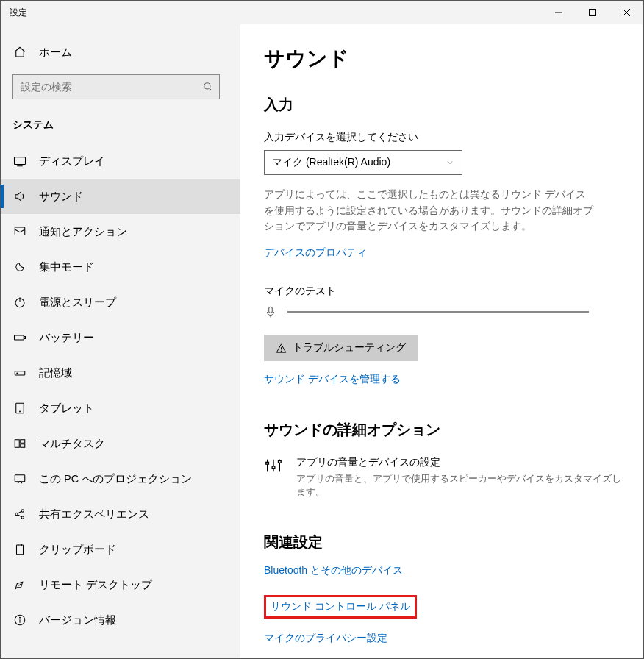  I want to click on nav-label: サウンド, so click(61, 197).